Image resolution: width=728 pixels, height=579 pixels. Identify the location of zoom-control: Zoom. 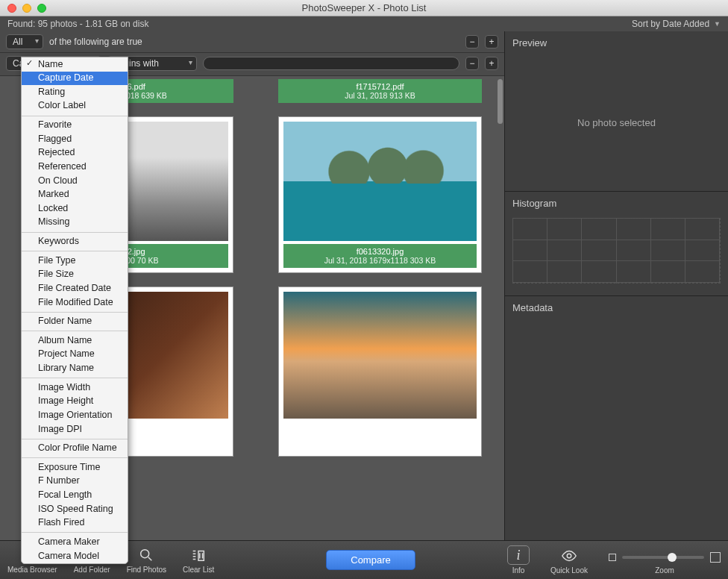
(665, 563).